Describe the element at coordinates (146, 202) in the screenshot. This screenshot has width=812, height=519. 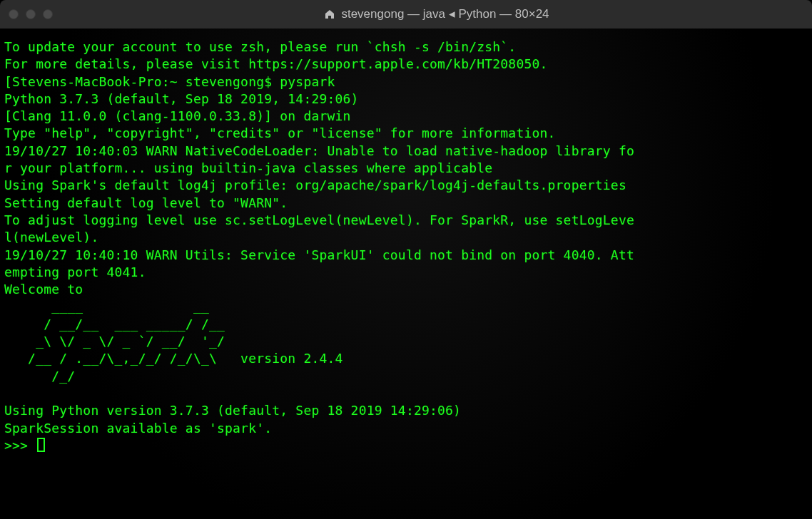
I see `terminal-line: Setting default log level to "WARN".` at that location.